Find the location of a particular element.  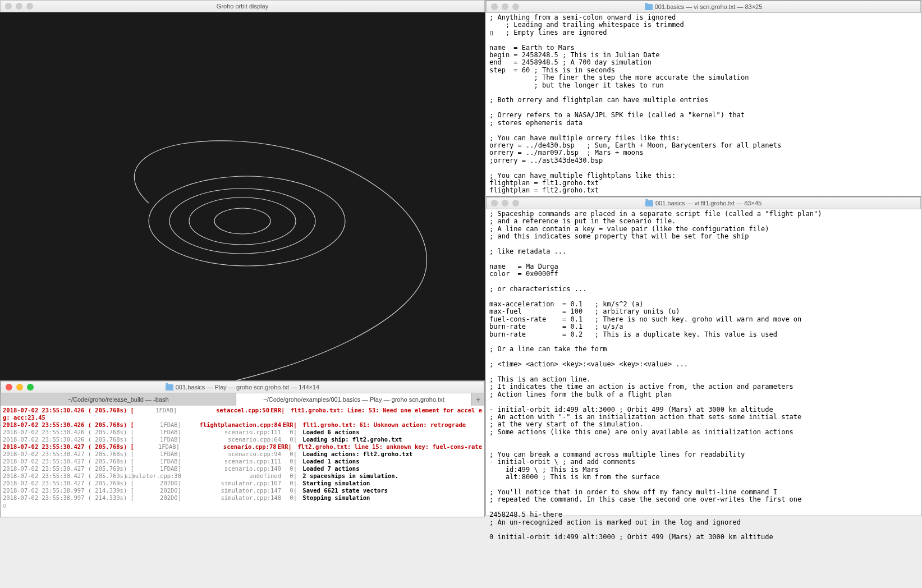

new-tab-button: + is located at coordinates (478, 399).